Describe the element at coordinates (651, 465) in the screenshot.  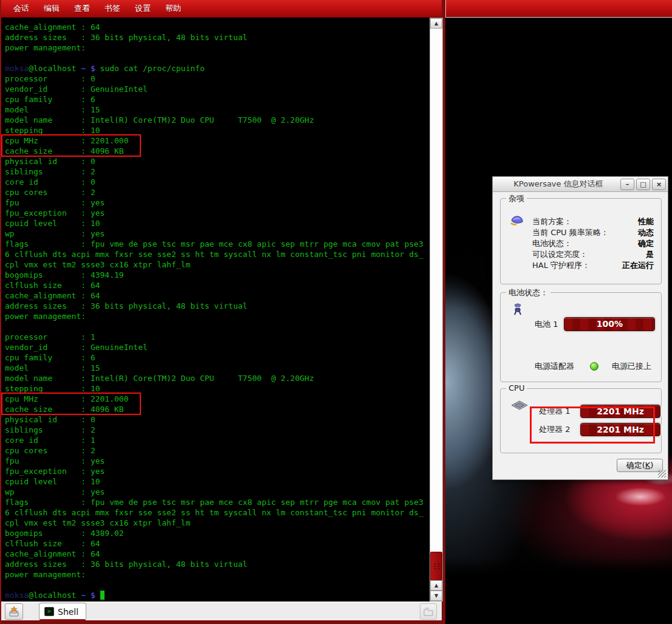
I see `ok-label-suffix: )` at that location.